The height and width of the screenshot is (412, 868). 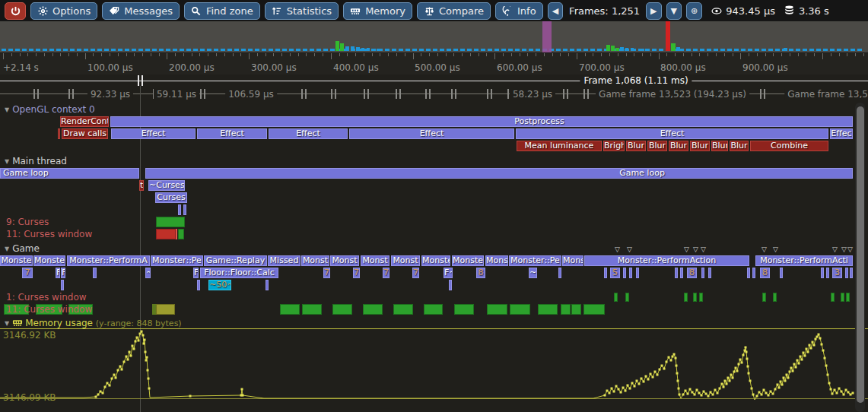 I want to click on section-header-opengl: ▼OpenGL context 0, so click(x=50, y=109).